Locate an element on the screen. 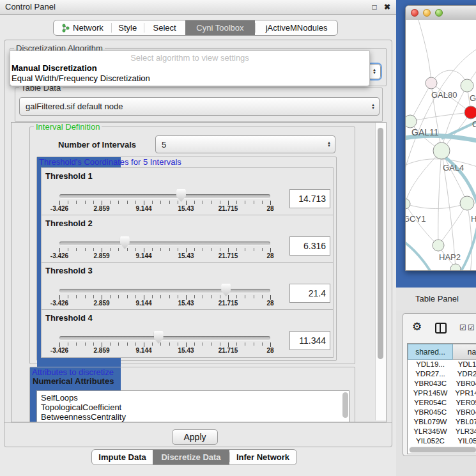  algorithm-option-equal-width: Equal Width/Frequency Discretization is located at coordinates (190, 79).